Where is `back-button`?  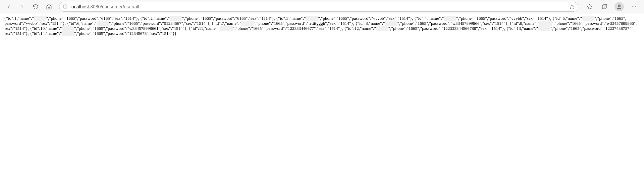
back-button is located at coordinates (9, 7).